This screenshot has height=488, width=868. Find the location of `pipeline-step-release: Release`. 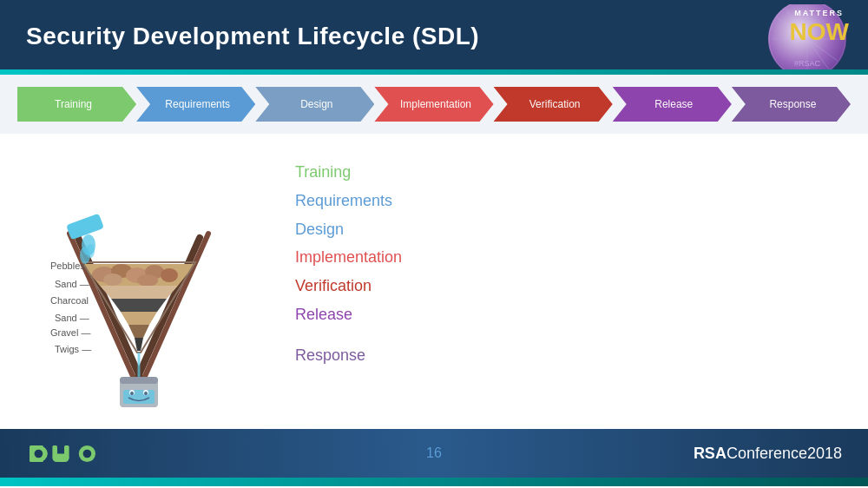

pipeline-step-release: Release is located at coordinates (672, 104).